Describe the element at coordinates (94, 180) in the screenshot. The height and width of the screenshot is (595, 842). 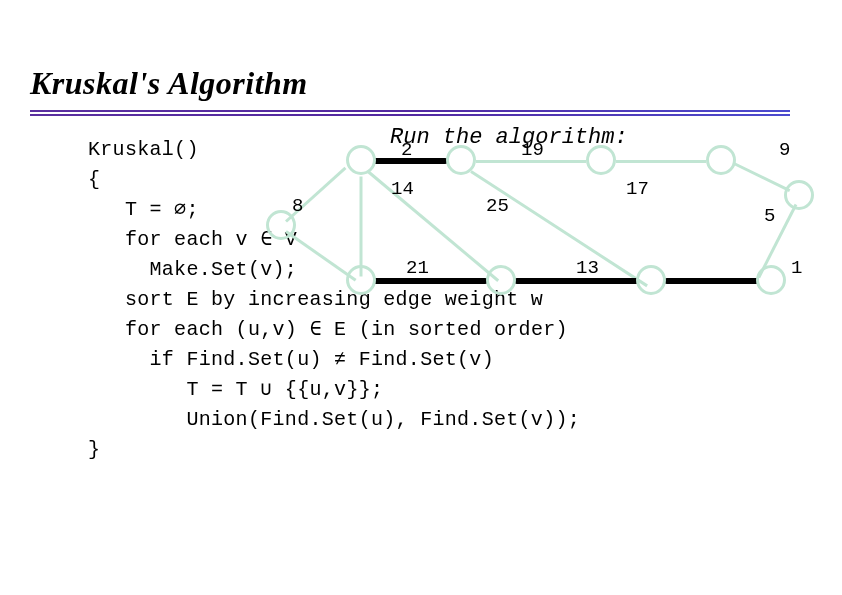
I see `code-line: {` at that location.